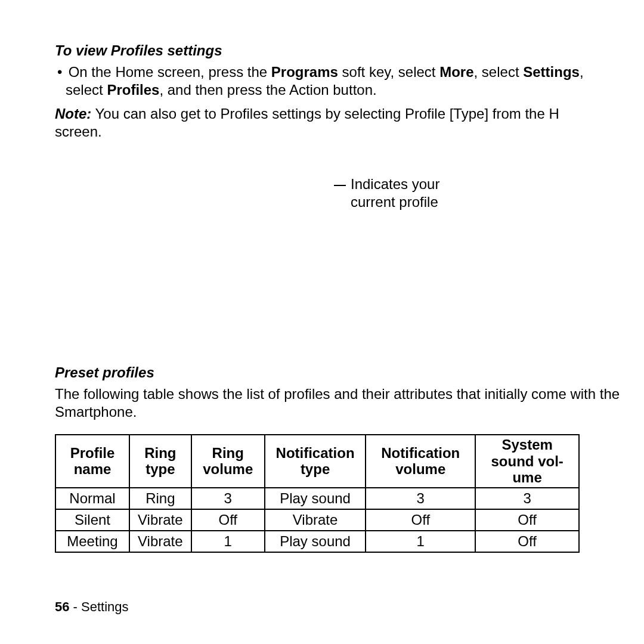  Describe the element at coordinates (317, 462) in the screenshot. I see `table-header-row: Profile name Ring type Ring volume Notif…` at that location.